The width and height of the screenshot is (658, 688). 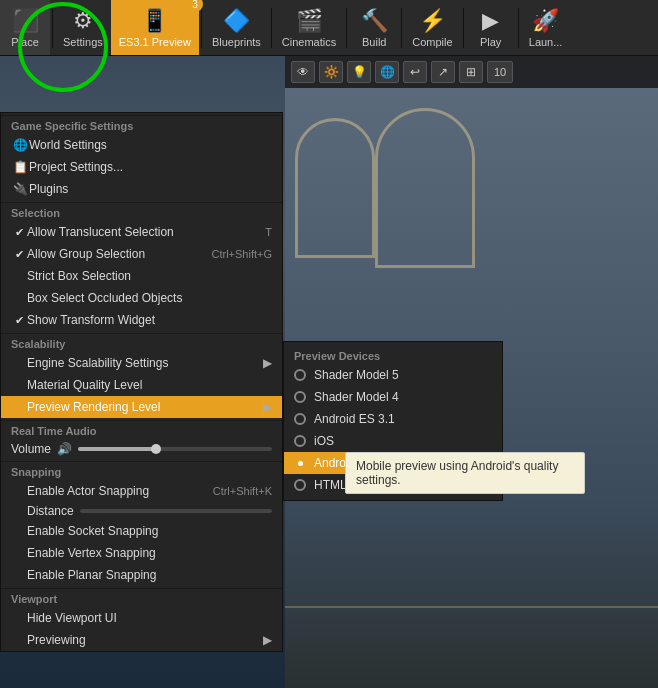 What do you see at coordinates (20, 189) in the screenshot?
I see `plugins-icon: 🔌` at bounding box center [20, 189].